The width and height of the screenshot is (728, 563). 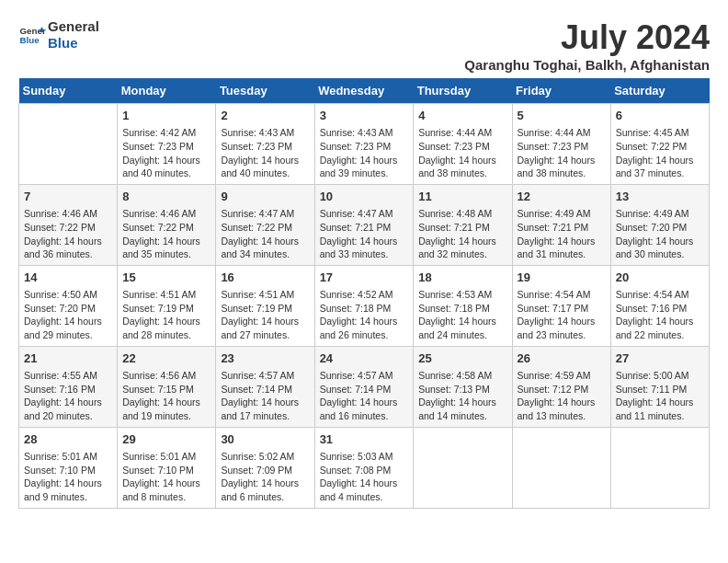 What do you see at coordinates (660, 224) in the screenshot?
I see `calendar-cell: 13Sunrise: 4:49 AM Sunset: 7:20 PM Dayli…` at bounding box center [660, 224].